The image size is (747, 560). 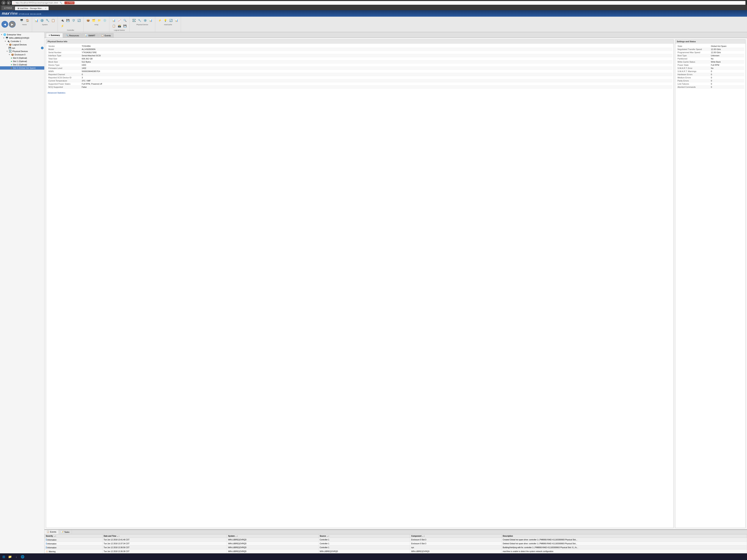 What do you see at coordinates (364, 536) in the screenshot?
I see `col-source: Source ▲▼` at bounding box center [364, 536].